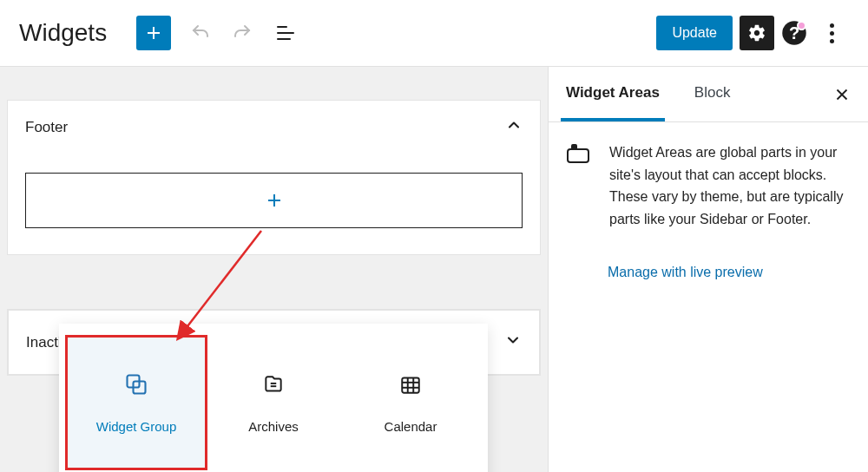 The height and width of the screenshot is (472, 868). What do you see at coordinates (513, 342) in the screenshot?
I see `chevron-down-icon` at bounding box center [513, 342].